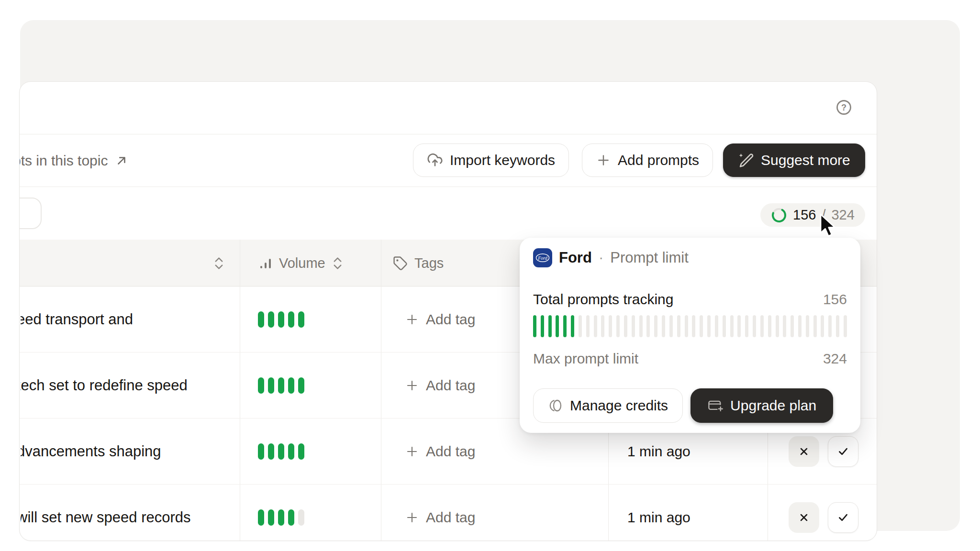 This screenshot has height=551, width=980. Describe the element at coordinates (586, 359) in the screenshot. I see `max-limit-label: Max prompt limit` at that location.